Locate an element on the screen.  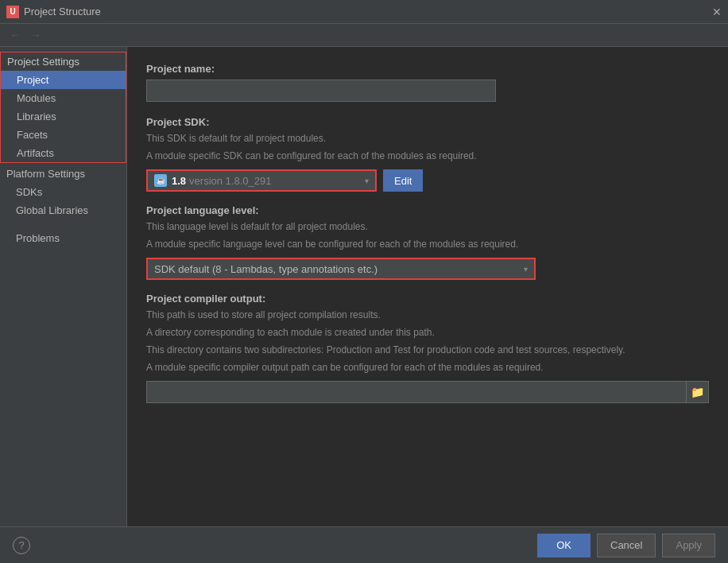
back-button: ← is located at coordinates (15, 35).